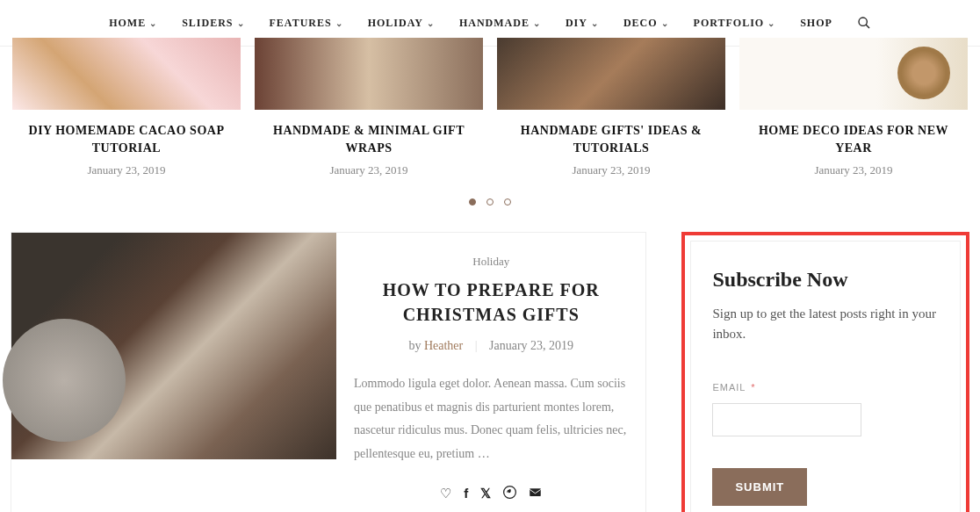 The image size is (980, 512). I want to click on post-meta: by Heather | January 23, 2019, so click(491, 346).